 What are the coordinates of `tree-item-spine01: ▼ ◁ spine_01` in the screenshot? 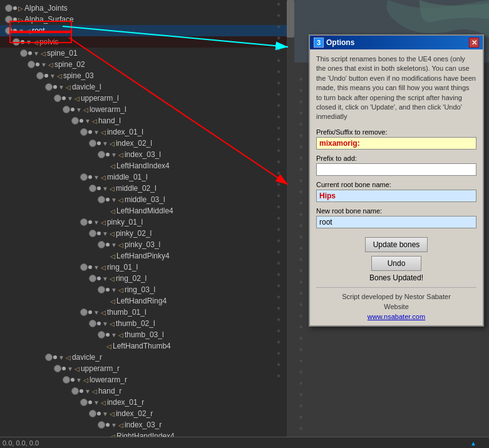 It's located at (147, 53).